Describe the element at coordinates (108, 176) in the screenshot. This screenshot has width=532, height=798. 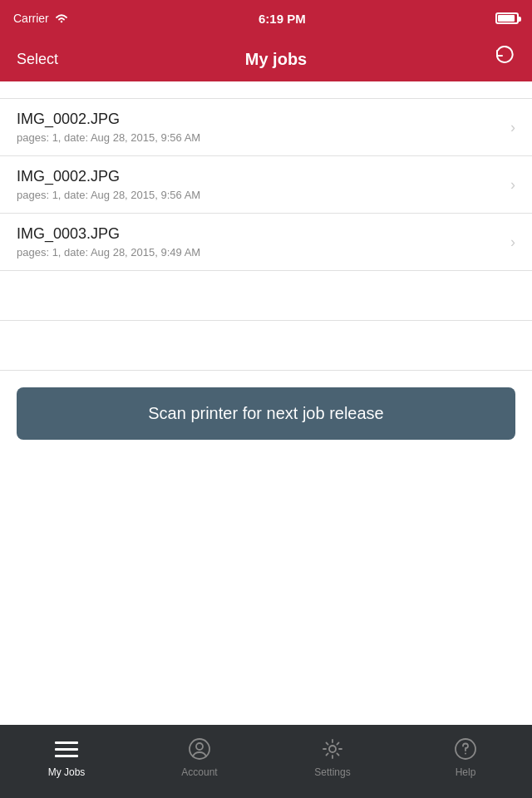
I see `job-name-2: IMG_0002.JPG` at that location.